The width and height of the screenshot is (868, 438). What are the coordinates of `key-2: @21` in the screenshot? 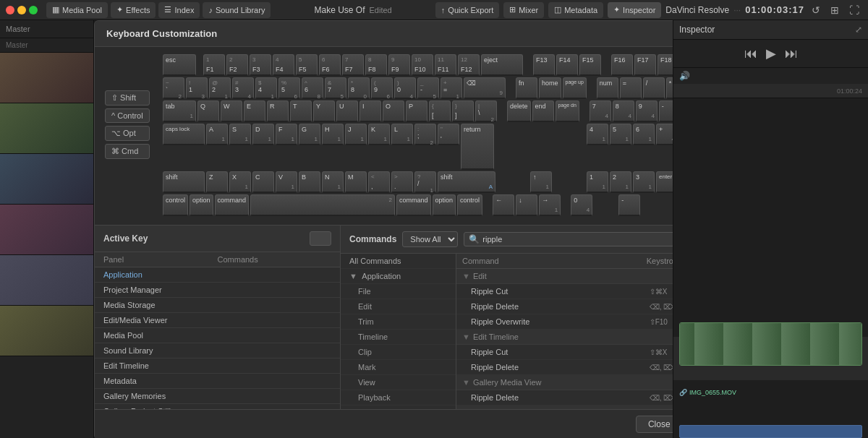 It's located at (220, 88).